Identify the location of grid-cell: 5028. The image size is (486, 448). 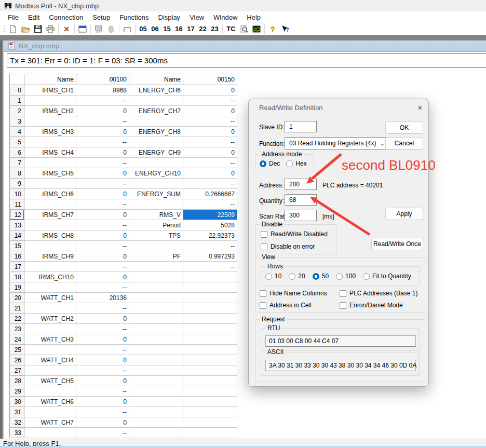
(210, 225).